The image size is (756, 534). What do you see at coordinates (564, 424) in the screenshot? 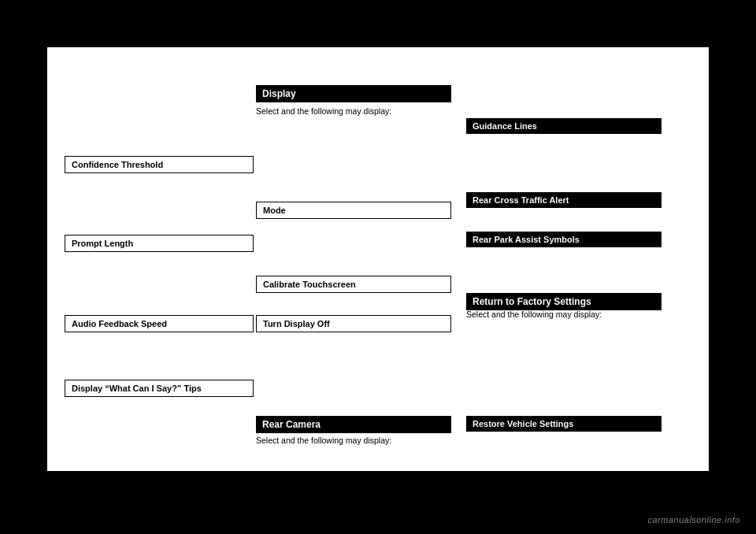
I see `restore-vehicle-box: Restore Vehicle Settings` at bounding box center [564, 424].